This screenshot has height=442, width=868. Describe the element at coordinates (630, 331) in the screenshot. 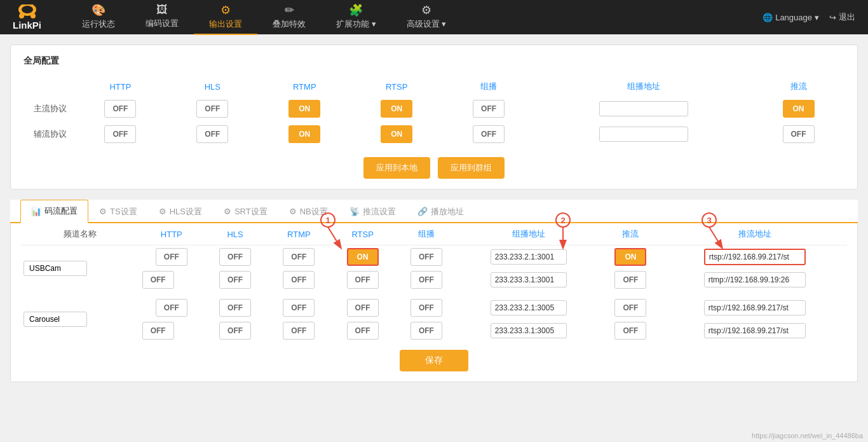

I see `carousel-r2-push: OFF` at that location.